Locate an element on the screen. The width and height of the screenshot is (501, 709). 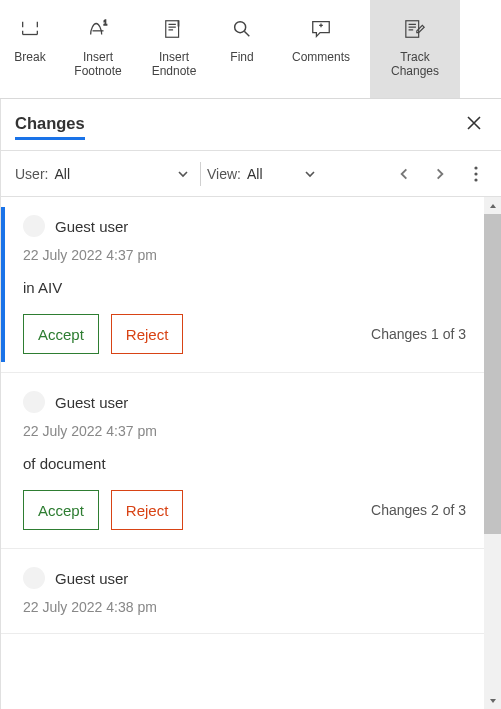
insert-footnote-button: 1 Insert Footnote is located at coordinates (98, 49).